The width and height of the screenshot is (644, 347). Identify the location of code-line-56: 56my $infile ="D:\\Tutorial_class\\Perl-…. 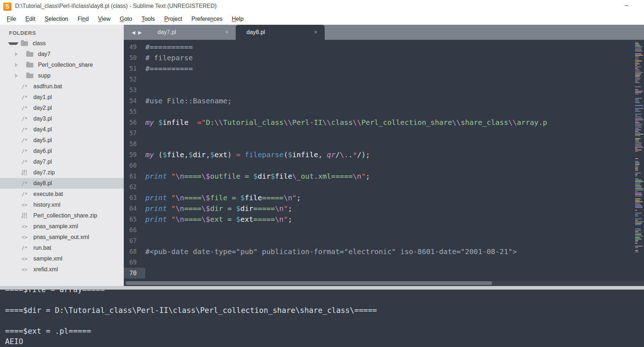
(379, 122).